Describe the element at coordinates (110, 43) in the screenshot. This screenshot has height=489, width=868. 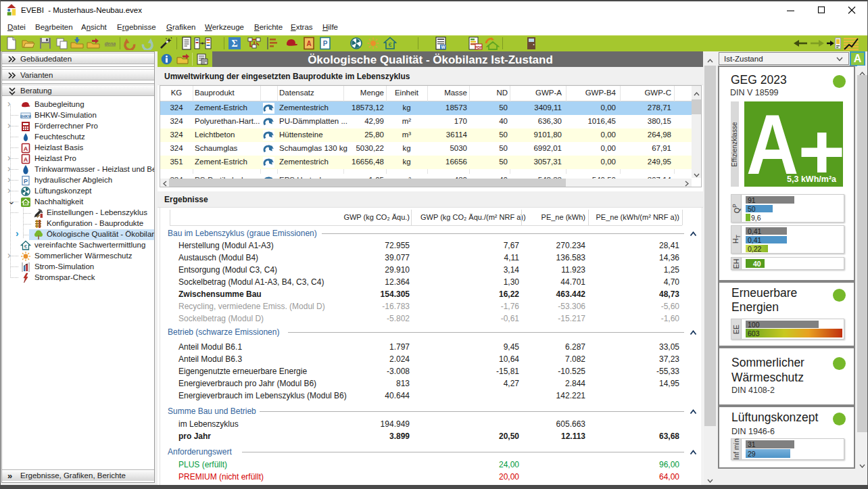
I see `svg-text: dena` at that location.